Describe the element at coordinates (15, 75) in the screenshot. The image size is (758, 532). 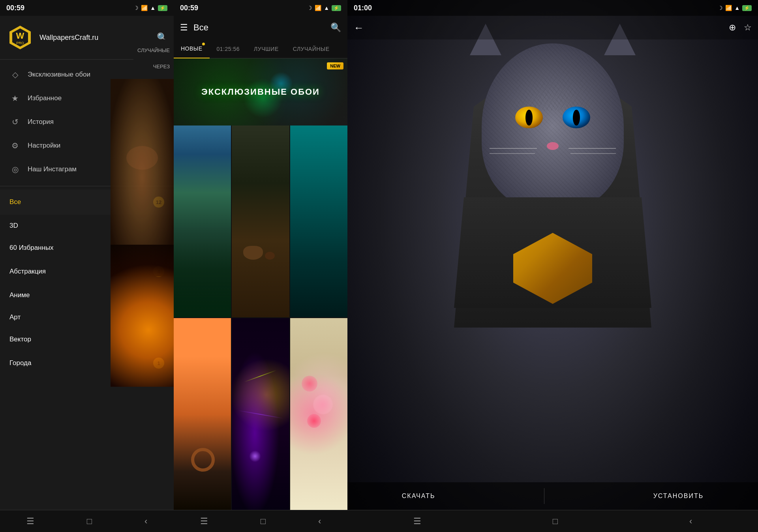
I see `exclusive-icon: ◇` at that location.